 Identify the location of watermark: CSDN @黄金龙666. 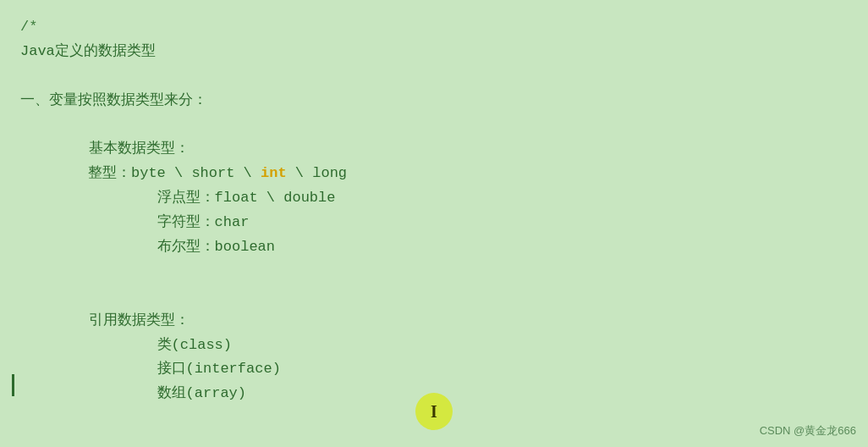
(808, 431).